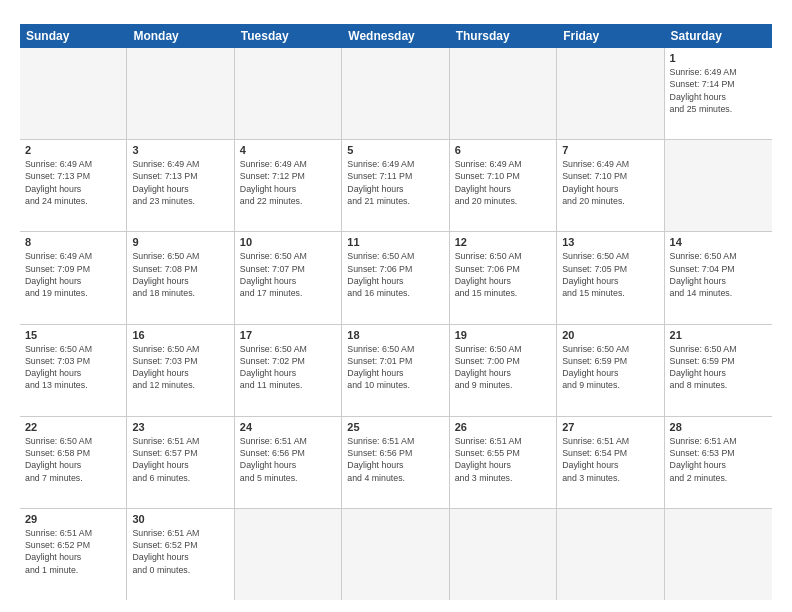  Describe the element at coordinates (396, 278) in the screenshot. I see `cal-cell-11: 11Sunrise: 6:50 AMSunset: 7:06 PMDayligh…` at that location.